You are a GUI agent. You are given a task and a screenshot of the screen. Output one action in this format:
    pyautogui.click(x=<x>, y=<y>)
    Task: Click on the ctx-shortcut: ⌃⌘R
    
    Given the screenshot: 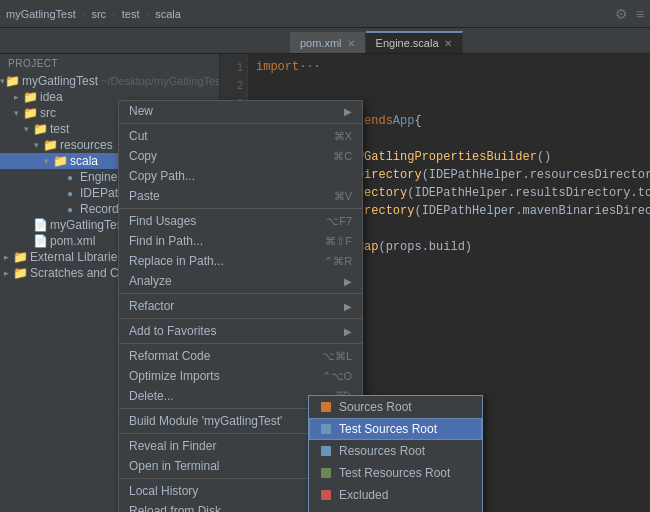 What is the action you would take?
    pyautogui.click(x=338, y=262)
    